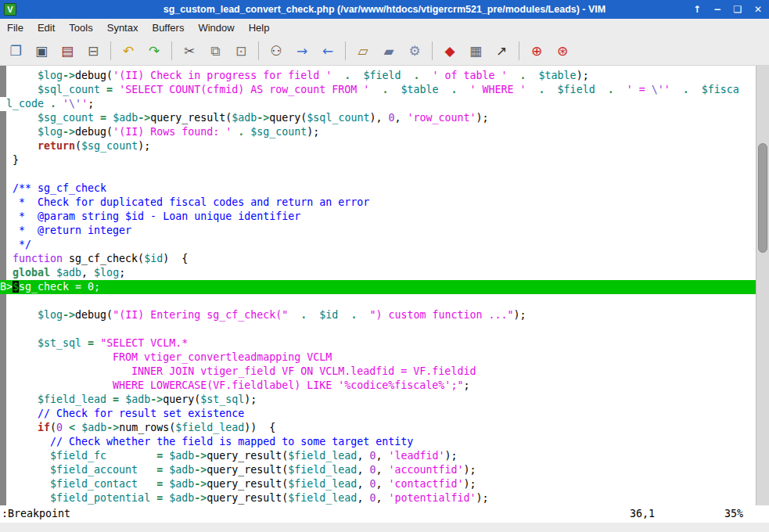 The width and height of the screenshot is (769, 532). I want to click on code-line: FROM vtiger_convertleadmapping VCLM, so click(378, 358).